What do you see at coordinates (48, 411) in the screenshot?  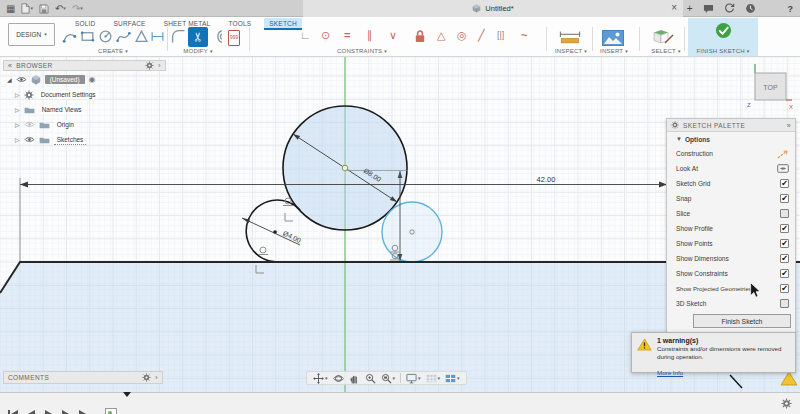 I see `timeline-play-button` at bounding box center [48, 411].